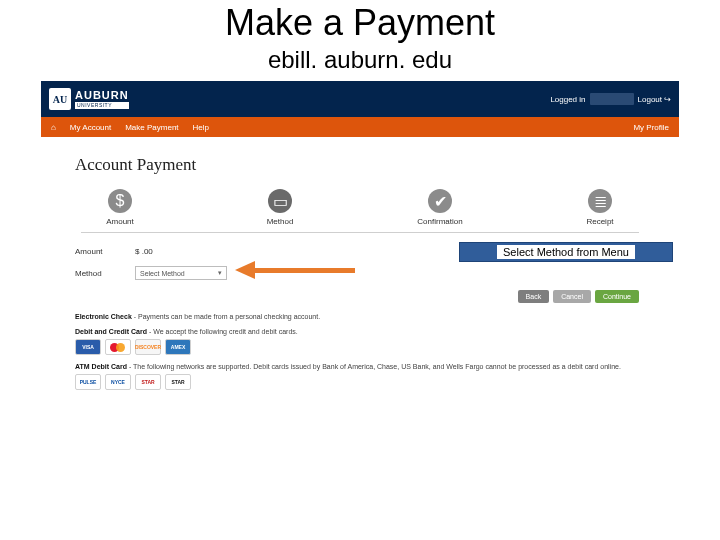 The width and height of the screenshot is (720, 540). What do you see at coordinates (566, 252) in the screenshot?
I see `callout-box: Select Method from Menu` at bounding box center [566, 252].